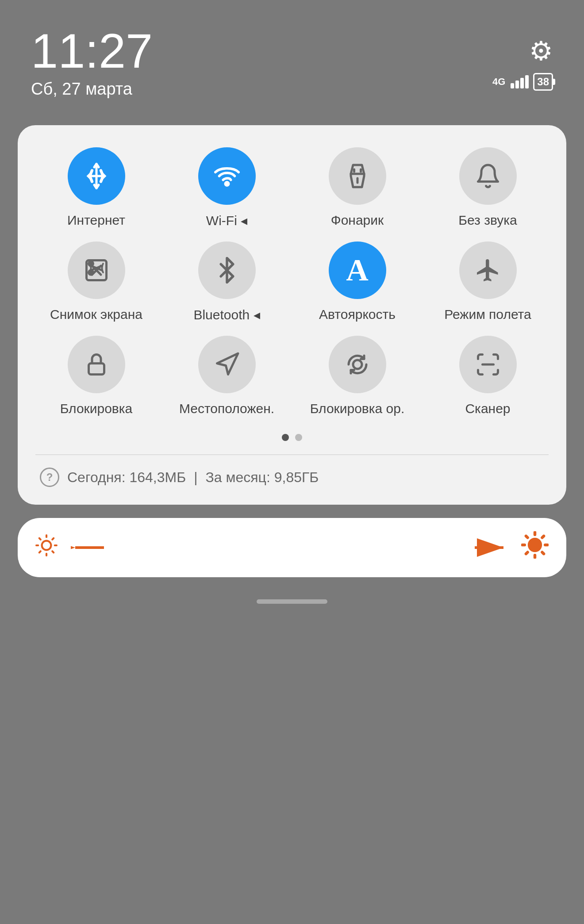  I want to click on quick-item-screenshot: Снимок экрана, so click(96, 282).